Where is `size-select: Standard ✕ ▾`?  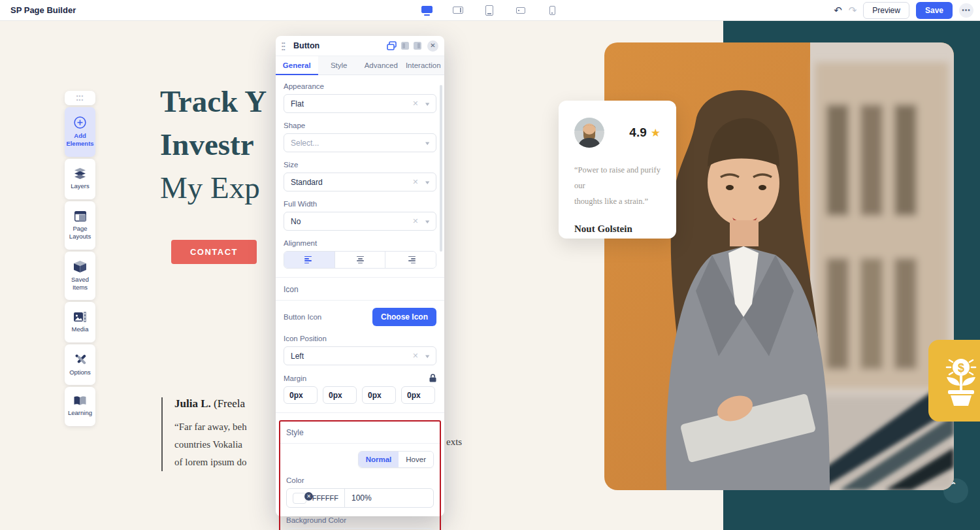 size-select: Standard ✕ ▾ is located at coordinates (360, 182).